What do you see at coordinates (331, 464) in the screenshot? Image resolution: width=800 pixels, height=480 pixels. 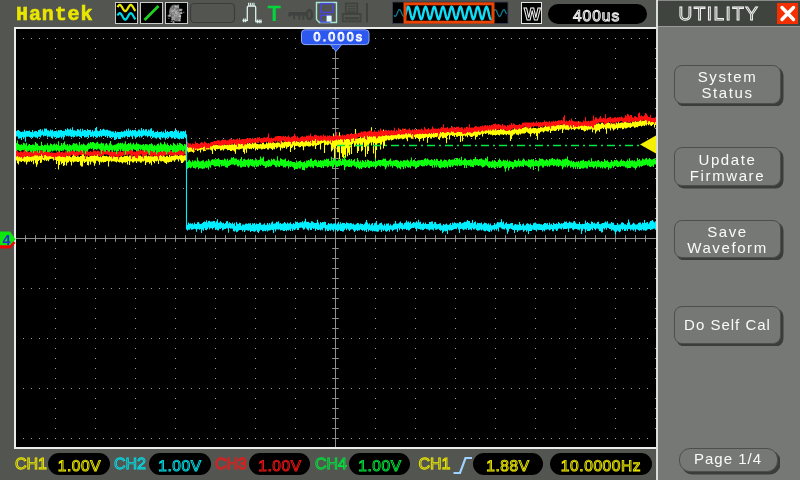 I see `svg-text: CH4` at bounding box center [331, 464].